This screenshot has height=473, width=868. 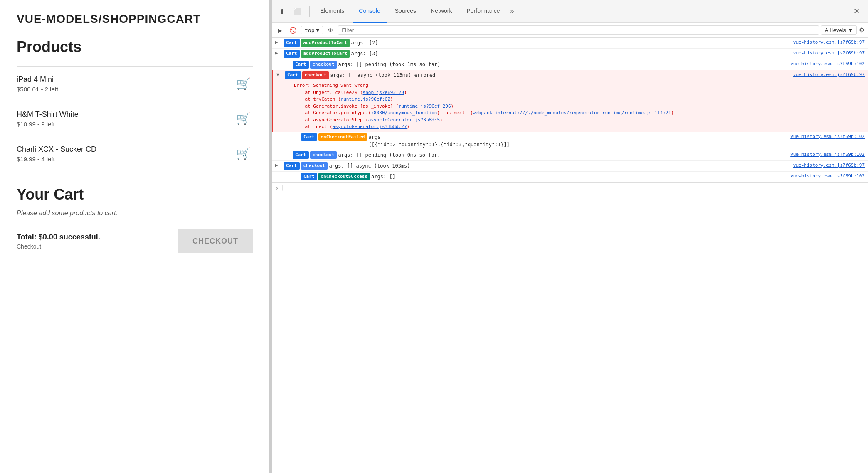 I want to click on badge-cart-8: Cart, so click(x=309, y=177).